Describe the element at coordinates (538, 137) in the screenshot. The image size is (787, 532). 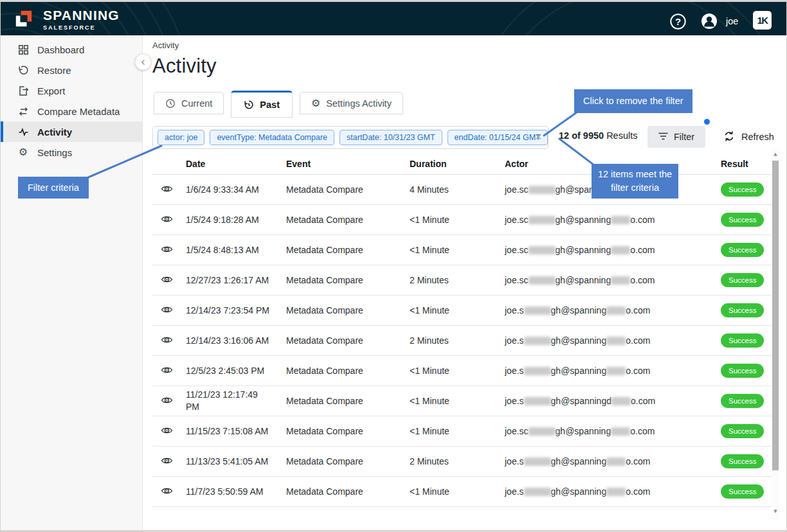
I see `clear-filters-icon: ✕` at that location.